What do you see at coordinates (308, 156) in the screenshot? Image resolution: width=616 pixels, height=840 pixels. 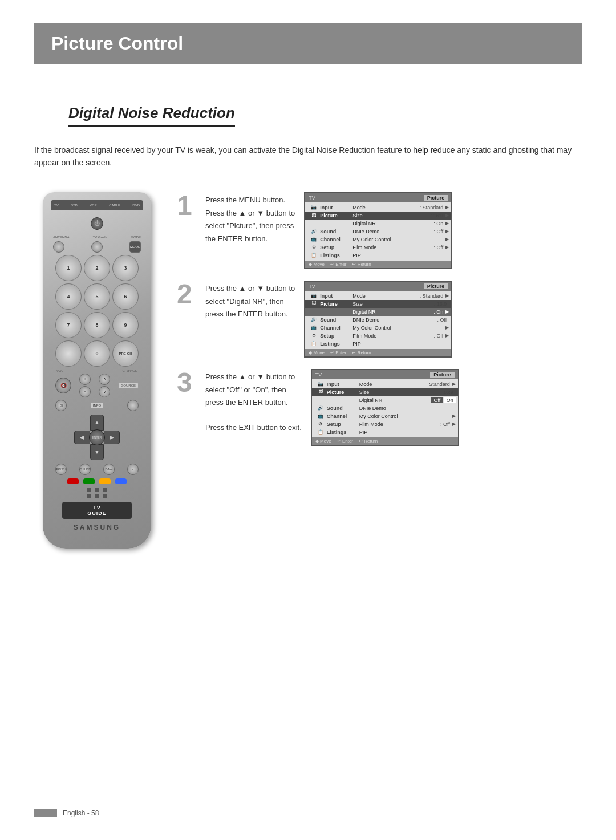 I see `intro-text: If the broadcast signal received by your…` at bounding box center [308, 156].